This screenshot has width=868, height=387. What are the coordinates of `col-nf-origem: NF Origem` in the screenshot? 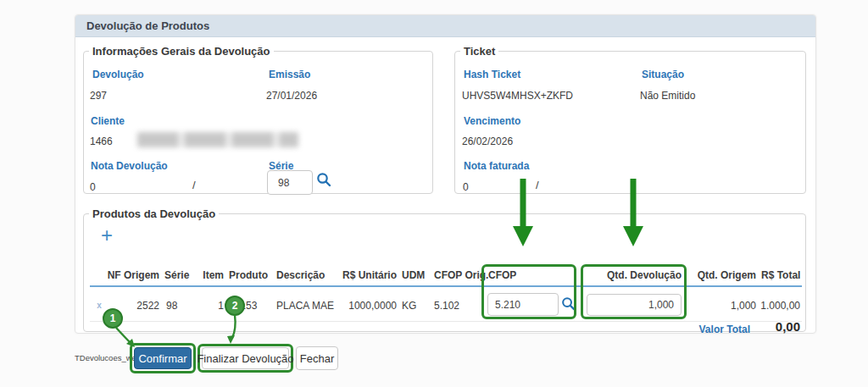 It's located at (133, 275).